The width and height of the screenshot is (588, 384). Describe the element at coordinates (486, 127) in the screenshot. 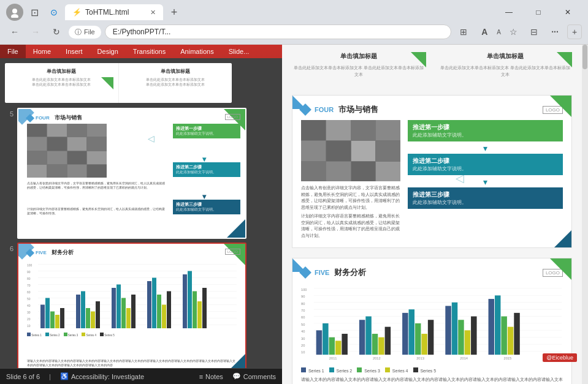

I see `slide5-step1-title: 推进第一步骤` at that location.